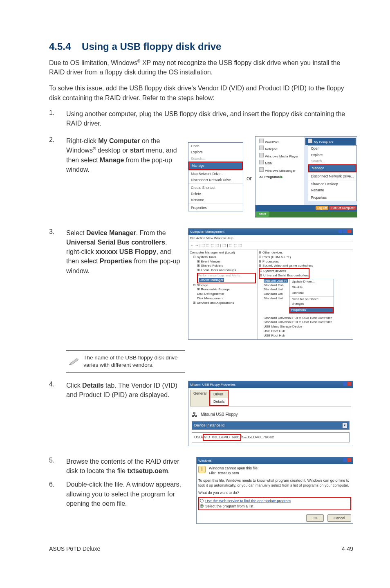 Image resolution: width=390 pixels, height=588 pixels. What do you see at coordinates (201, 93) in the screenshot?
I see `intro-paragraph-2: To solve this issue, add the USB floppy …` at bounding box center [201, 93].